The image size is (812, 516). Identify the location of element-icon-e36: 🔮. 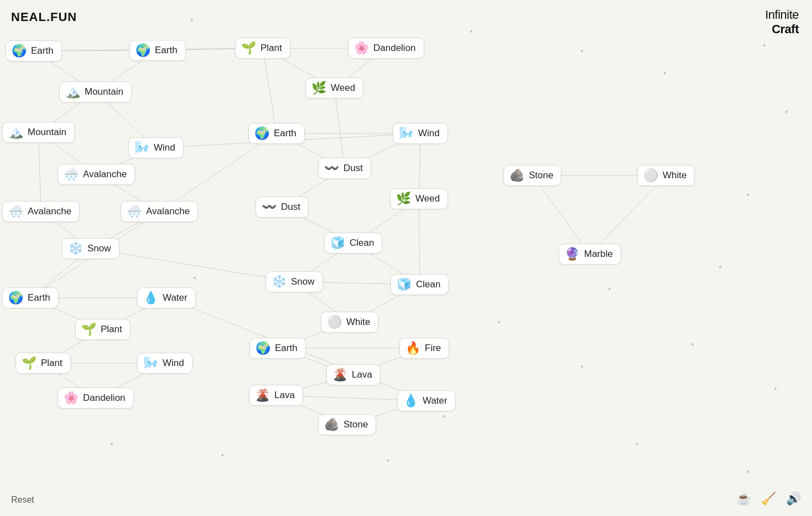
(572, 254).